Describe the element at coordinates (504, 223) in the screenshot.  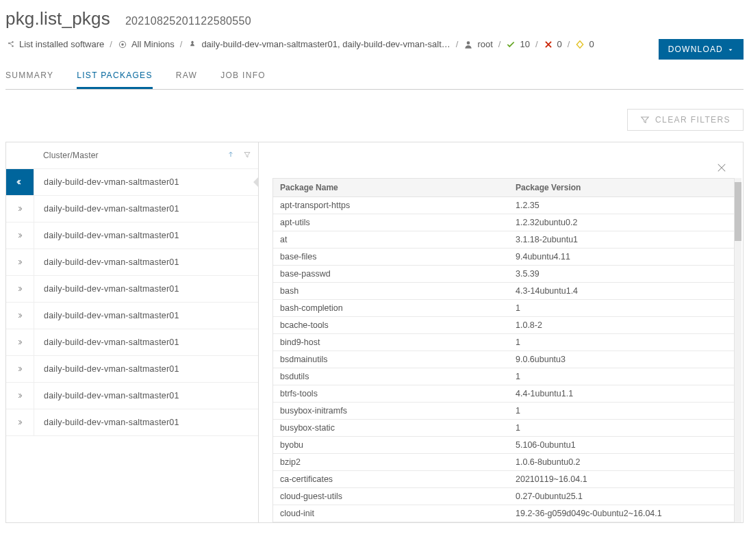
I see `table-row: apt-utils1.2.32ubuntu0.2` at that location.